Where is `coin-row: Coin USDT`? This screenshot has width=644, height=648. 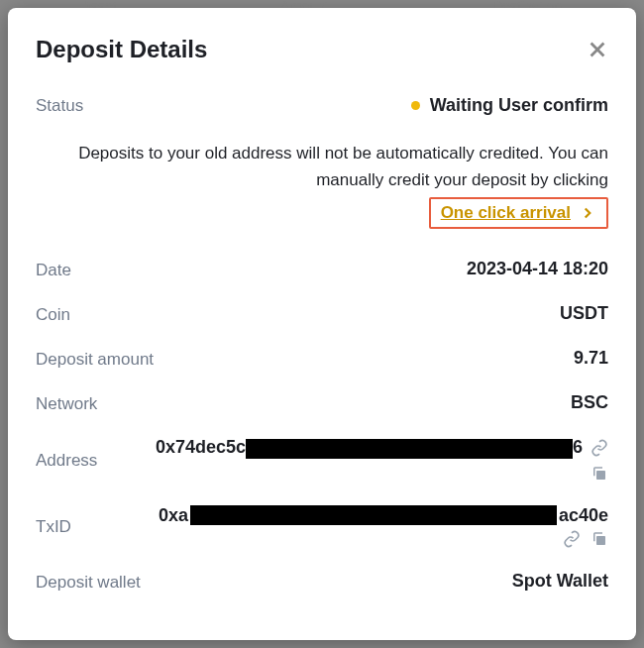
coin-row: Coin USDT is located at coordinates (322, 314).